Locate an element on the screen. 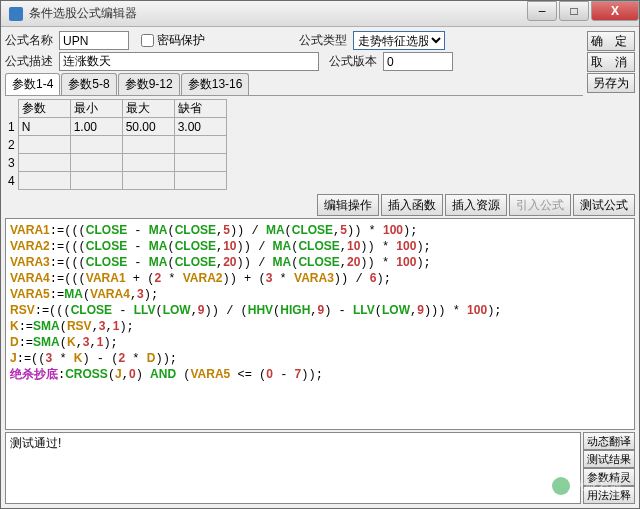 This screenshot has height=509, width=640. label-ver: 公式版本 is located at coordinates (354, 62).